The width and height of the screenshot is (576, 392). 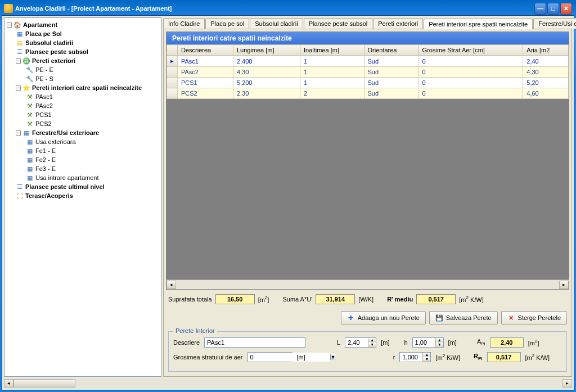 What do you see at coordinates (415, 357) in the screenshot?
I see `r-spinner: ▲▼` at bounding box center [415, 357].